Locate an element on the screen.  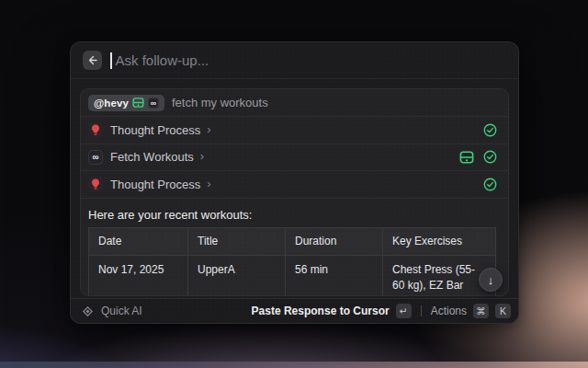
back-button is located at coordinates (92, 61).